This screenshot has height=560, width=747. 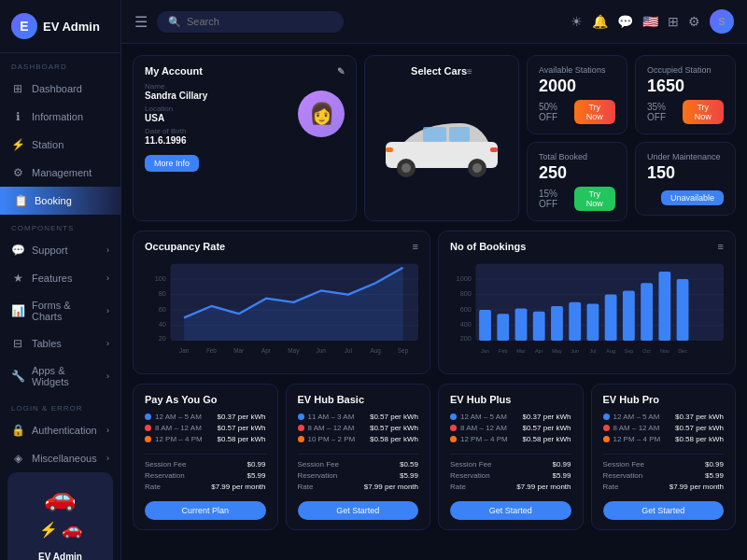 I want to click on sidebar-bottom-widget: 🚗 ⚡ 🚗 EV Admin, so click(x=60, y=516).